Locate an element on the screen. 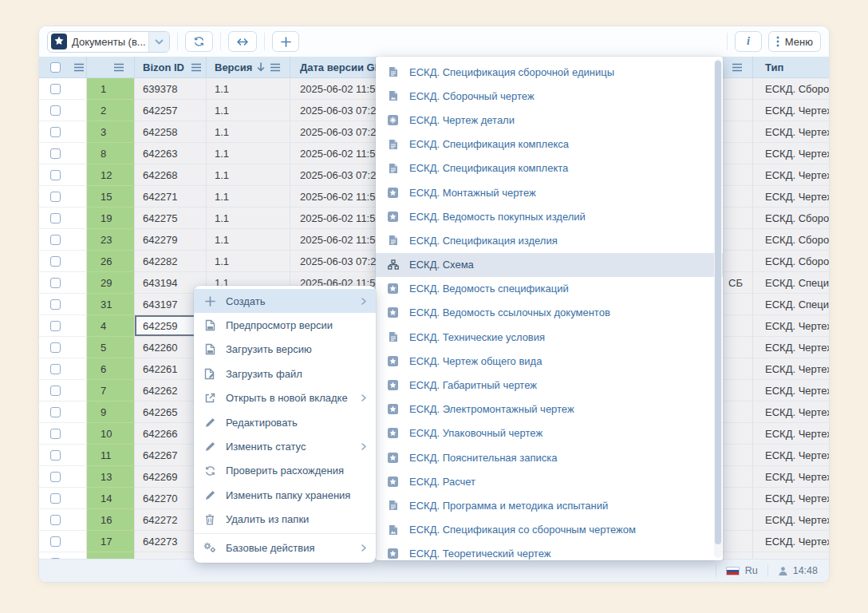 This screenshot has height=613, width=868. submenu-item-label: ЕСКД. Упаковочный чертеж is located at coordinates (475, 433).